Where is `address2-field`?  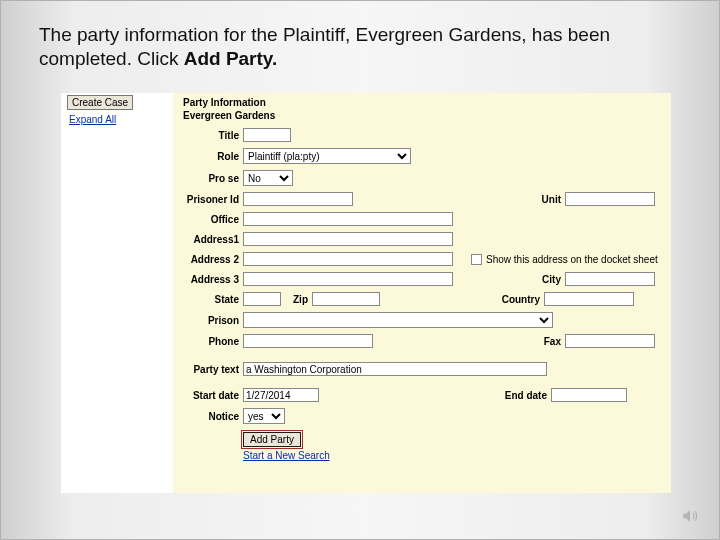
address2-field is located at coordinates (348, 259).